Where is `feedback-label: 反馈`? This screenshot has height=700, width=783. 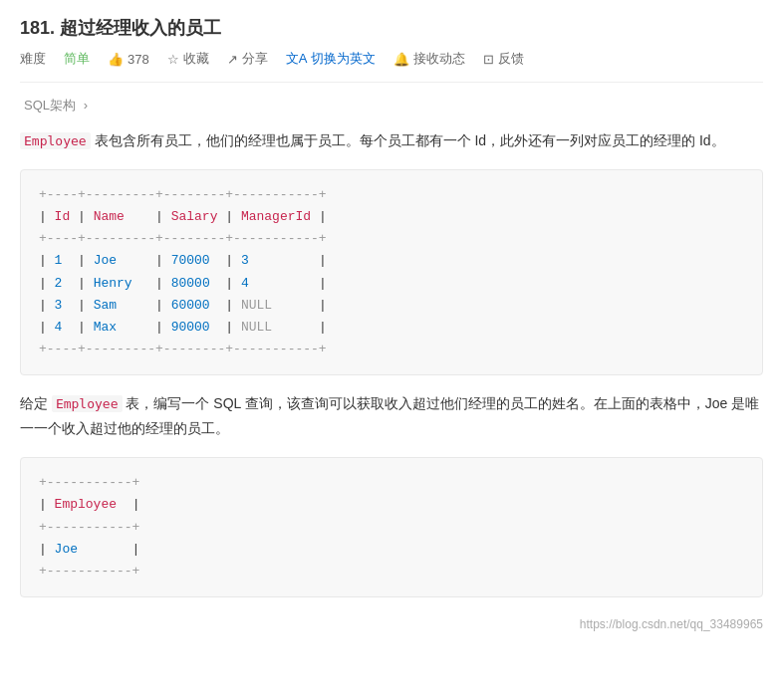 feedback-label: 反馈 is located at coordinates (511, 59).